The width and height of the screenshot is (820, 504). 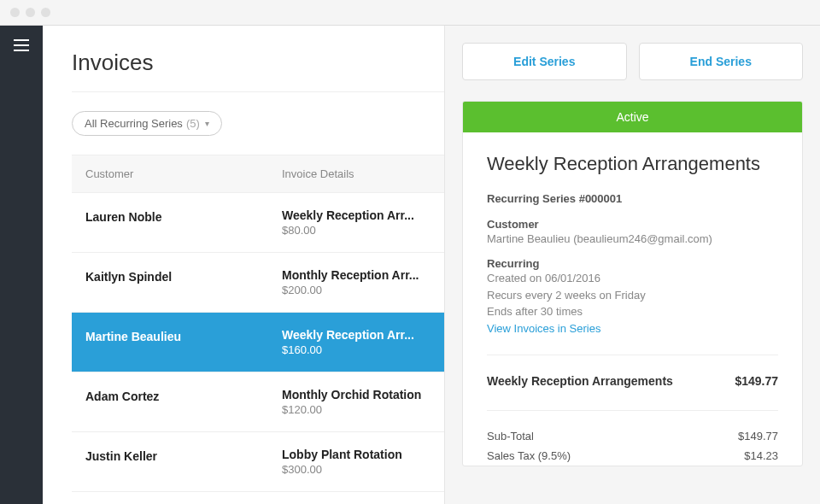 What do you see at coordinates (184, 174) in the screenshot?
I see `column-customer: Customer` at bounding box center [184, 174].